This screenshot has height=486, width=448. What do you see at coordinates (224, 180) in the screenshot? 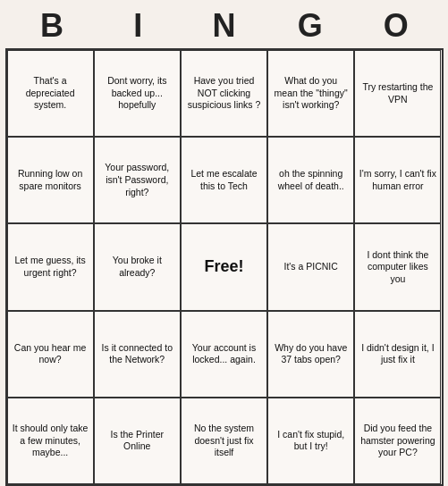
I see `cell-7: Let me escalate this to Tech` at bounding box center [224, 180].